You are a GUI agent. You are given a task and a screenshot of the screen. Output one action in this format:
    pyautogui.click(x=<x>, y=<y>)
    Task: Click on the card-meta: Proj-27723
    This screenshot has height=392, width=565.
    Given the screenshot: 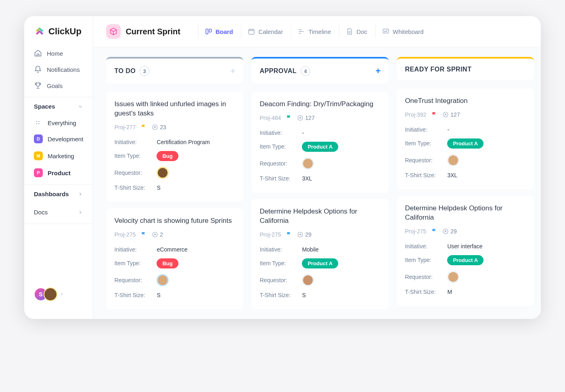 What is the action you would take?
    pyautogui.click(x=175, y=127)
    